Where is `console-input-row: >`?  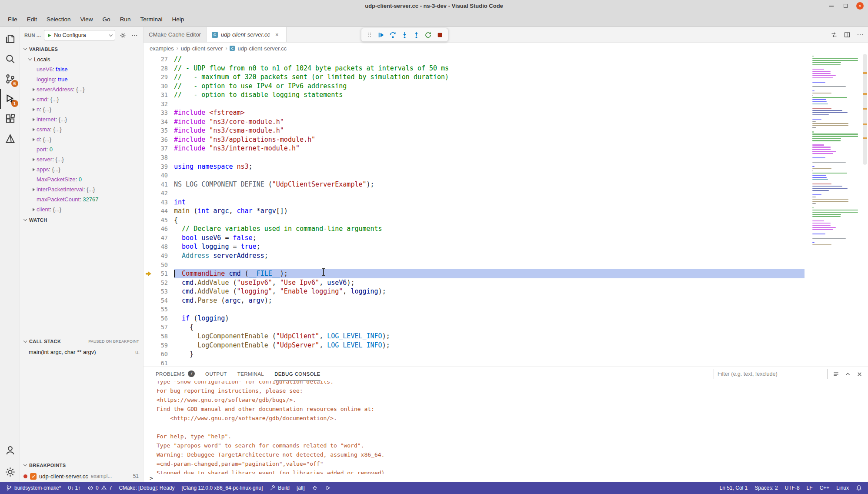 console-input-row: > is located at coordinates (506, 478).